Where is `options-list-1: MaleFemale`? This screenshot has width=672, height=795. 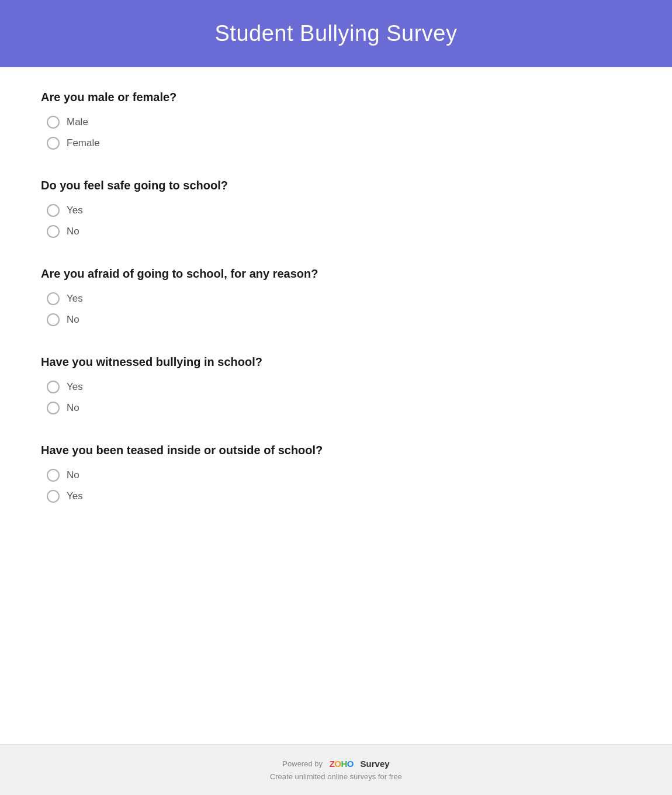
options-list-1: MaleFemale is located at coordinates (336, 133).